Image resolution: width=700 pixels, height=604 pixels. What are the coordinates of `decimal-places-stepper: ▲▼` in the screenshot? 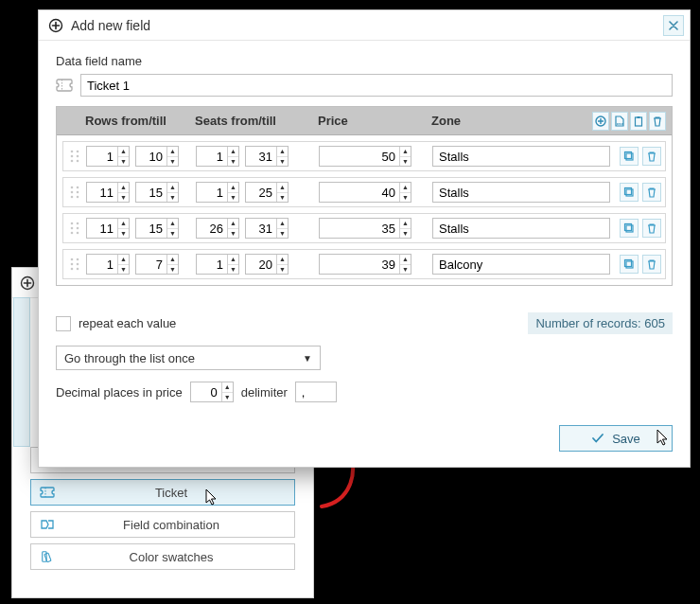 It's located at (212, 392).